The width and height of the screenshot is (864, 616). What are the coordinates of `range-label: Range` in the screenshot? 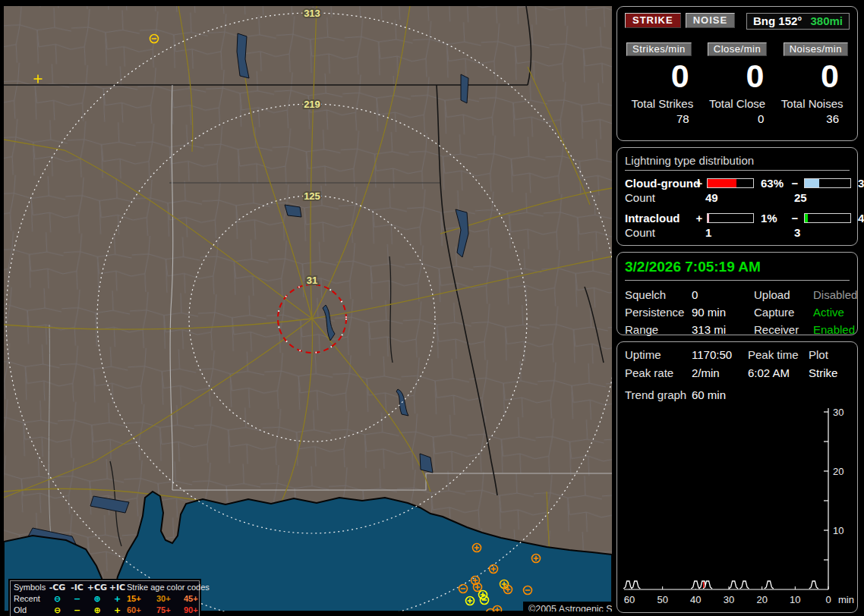 It's located at (658, 329).